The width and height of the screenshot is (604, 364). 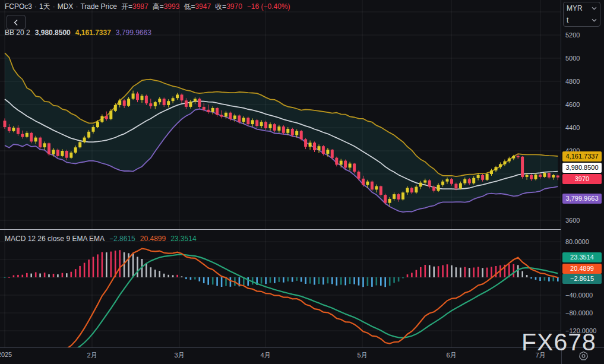 I want to click on month-label-5月: 5月, so click(x=362, y=355).